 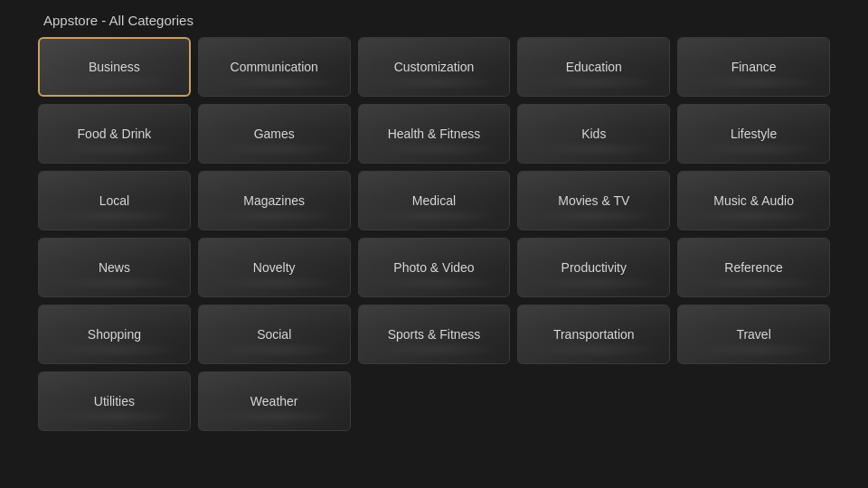 What do you see at coordinates (754, 267) in the screenshot?
I see `category-item-reference: Reference` at bounding box center [754, 267].